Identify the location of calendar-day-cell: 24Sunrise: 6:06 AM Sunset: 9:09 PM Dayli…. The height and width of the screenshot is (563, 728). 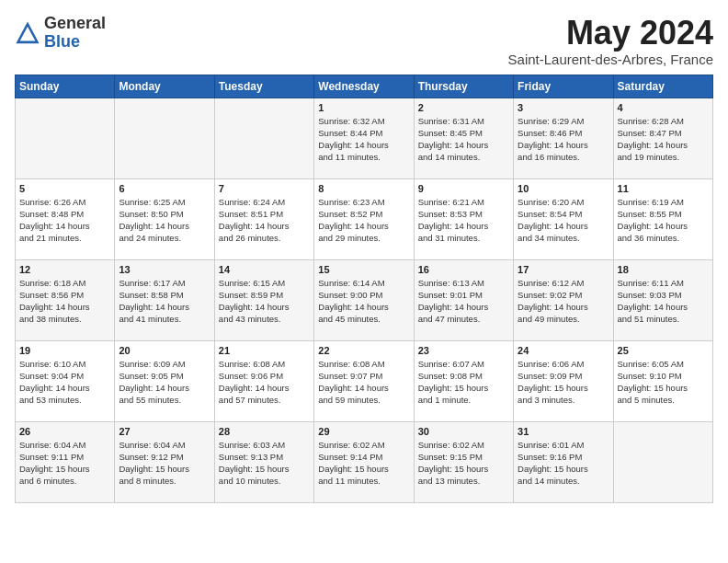
(563, 381).